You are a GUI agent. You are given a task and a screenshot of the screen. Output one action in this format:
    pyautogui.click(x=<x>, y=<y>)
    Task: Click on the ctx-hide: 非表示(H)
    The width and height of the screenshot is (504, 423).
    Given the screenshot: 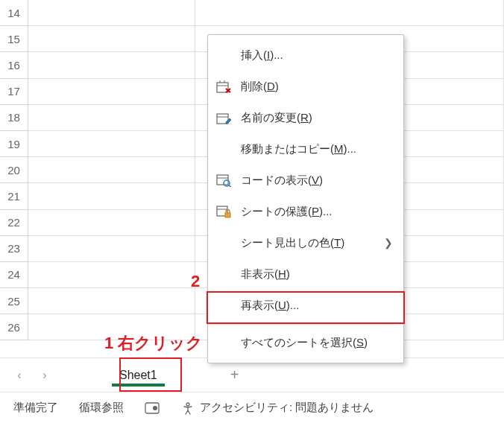 What is the action you would take?
    pyautogui.click(x=306, y=274)
    